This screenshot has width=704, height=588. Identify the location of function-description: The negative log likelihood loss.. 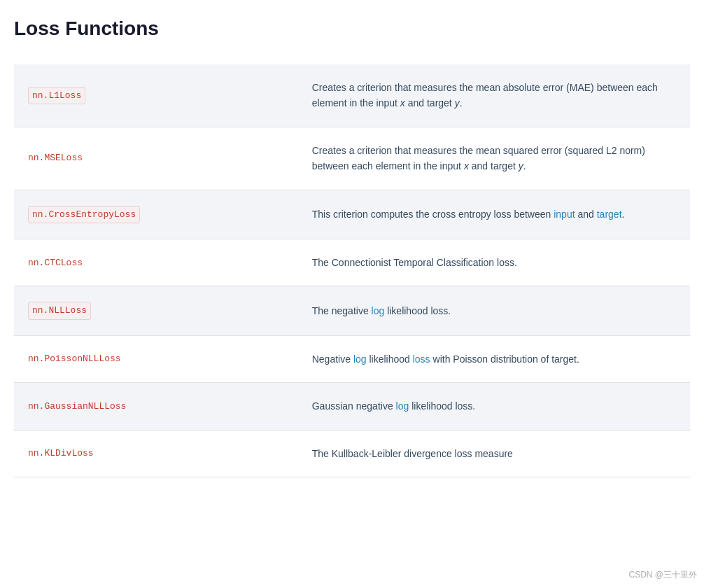
(494, 311).